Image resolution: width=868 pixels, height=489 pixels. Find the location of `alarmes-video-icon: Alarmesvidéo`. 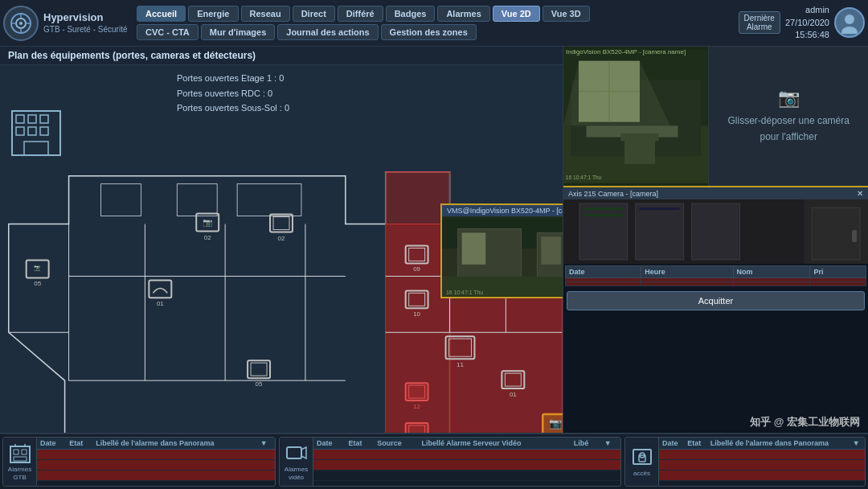

alarmes-video-icon: Alarmesvidéo is located at coordinates (297, 462).